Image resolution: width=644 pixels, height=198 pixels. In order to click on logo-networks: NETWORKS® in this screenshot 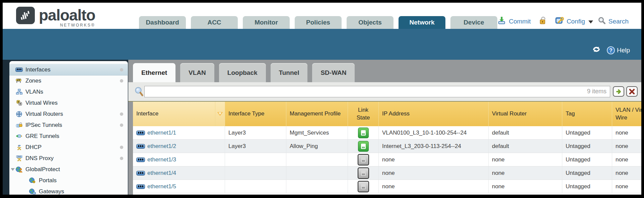, I will do `click(78, 25)`.